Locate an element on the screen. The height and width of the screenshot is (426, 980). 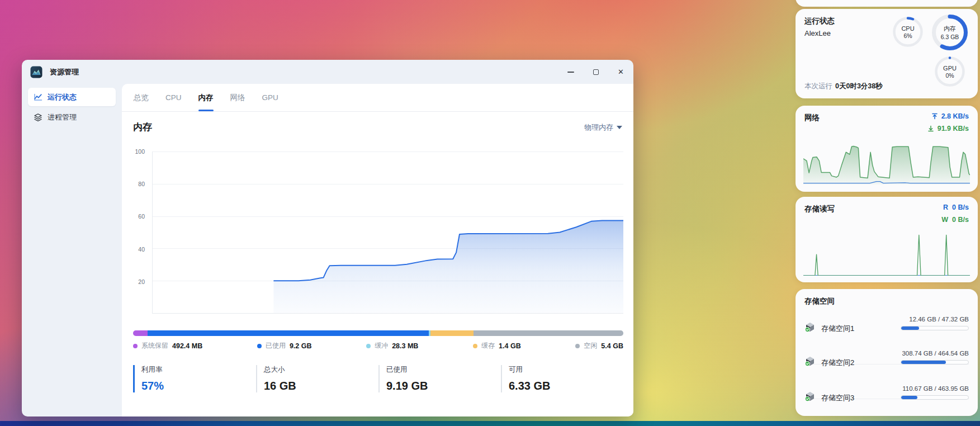
legend-item: 缓存 1.4 GB is located at coordinates (497, 345).